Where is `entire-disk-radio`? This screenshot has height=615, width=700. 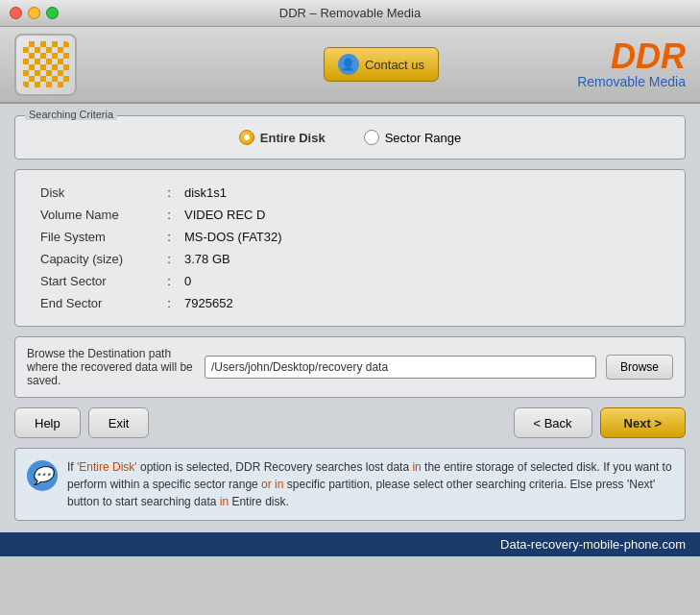 entire-disk-radio is located at coordinates (247, 137).